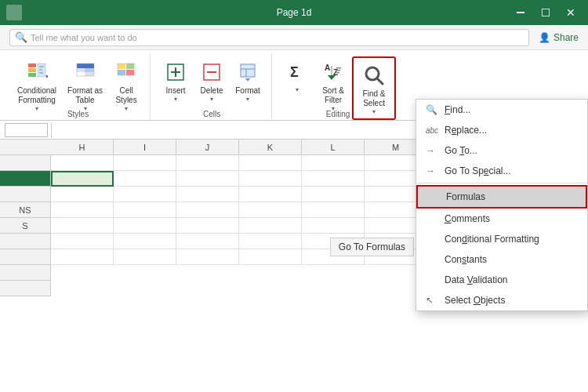 This screenshot has width=588, height=392. What do you see at coordinates (212, 82) in the screenshot?
I see `delete-button: Delete ▾` at bounding box center [212, 82].